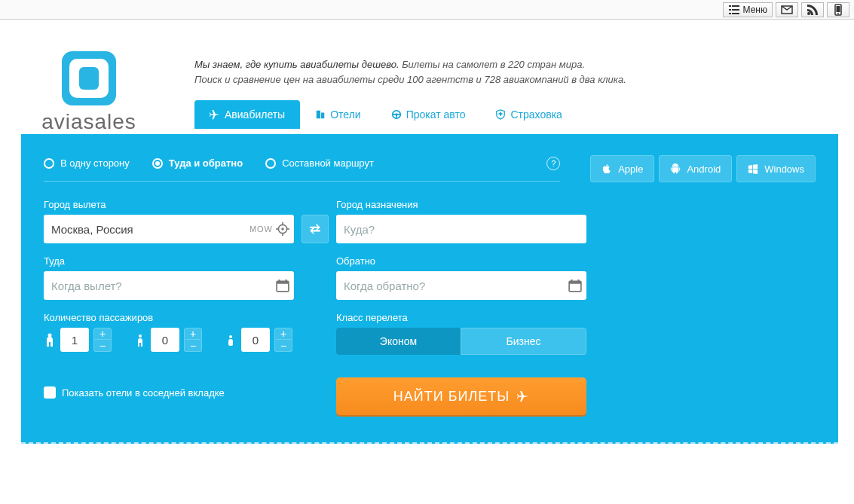 The height and width of the screenshot is (504, 854). I want to click on tab-cars-label: Прокат авто, so click(436, 115).